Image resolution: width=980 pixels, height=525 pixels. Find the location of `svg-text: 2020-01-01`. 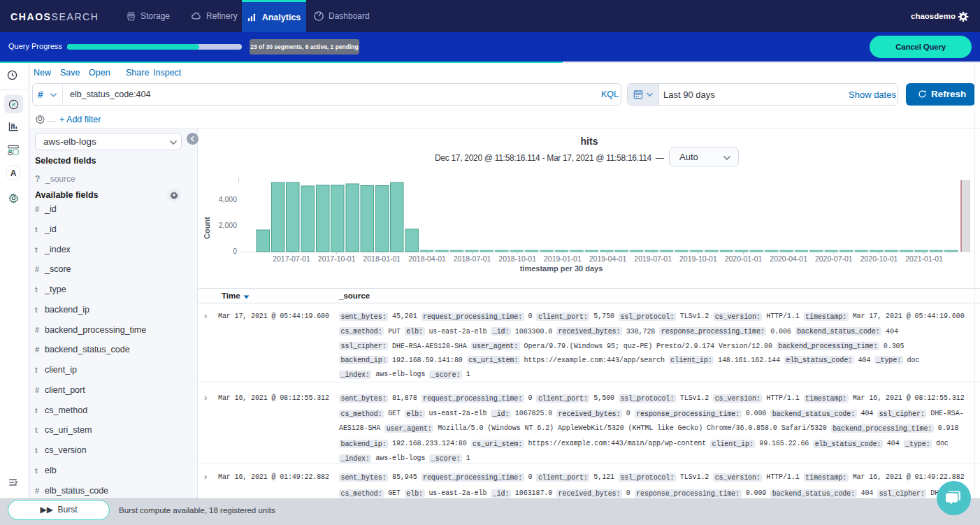

svg-text: 2020-01-01 is located at coordinates (744, 259).